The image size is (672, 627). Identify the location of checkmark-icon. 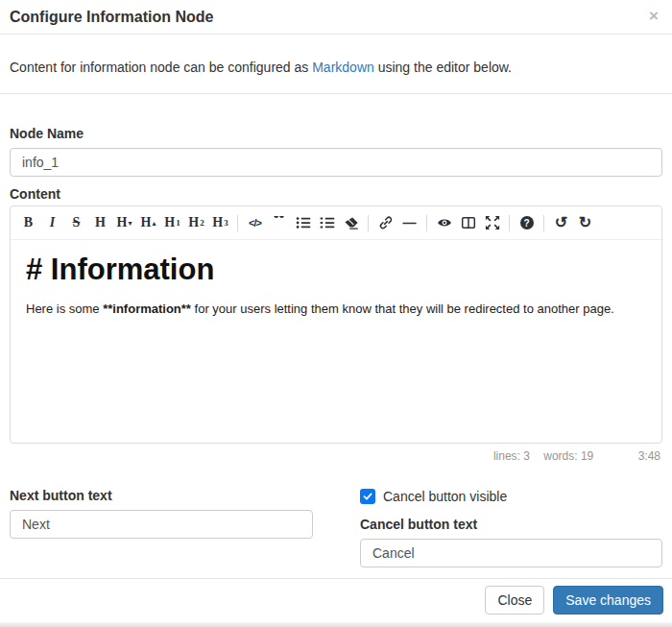
(368, 496).